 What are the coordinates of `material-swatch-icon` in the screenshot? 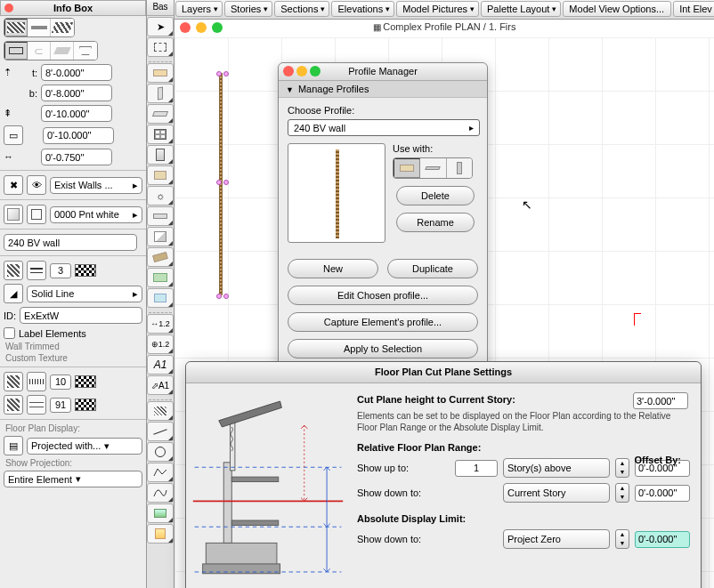 It's located at (13, 214).